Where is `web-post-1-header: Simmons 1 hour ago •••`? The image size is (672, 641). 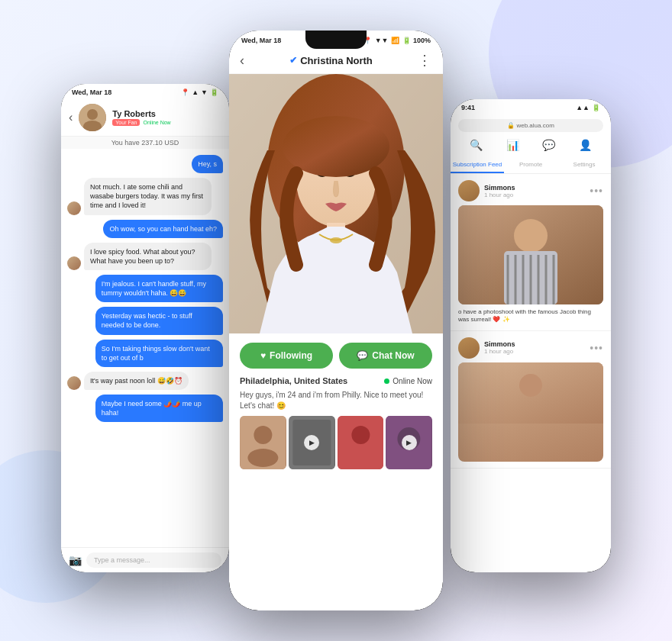 web-post-1-header: Simmons 1 hour ago ••• is located at coordinates (531, 191).